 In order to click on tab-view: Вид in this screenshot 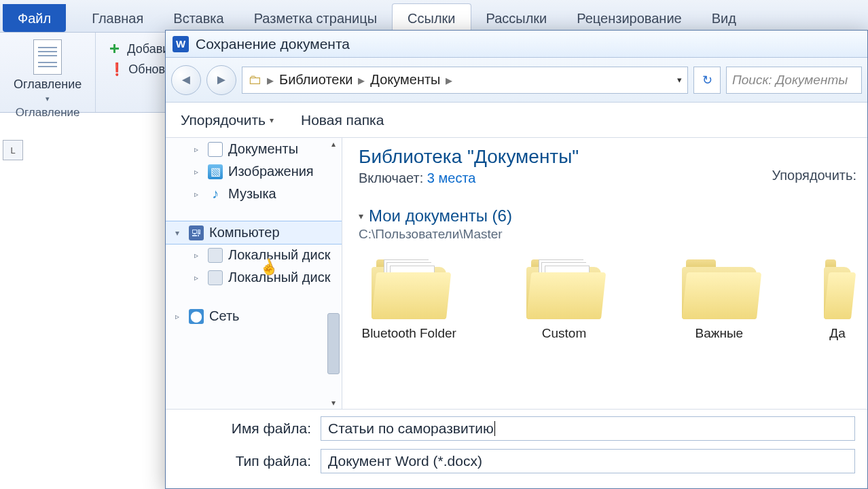, I will do `click(724, 18)`.